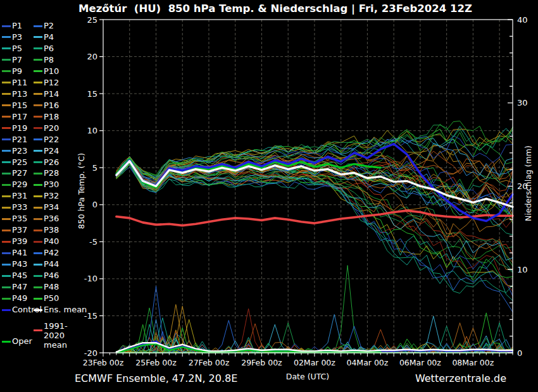 The width and height of the screenshot is (538, 392). What do you see at coordinates (156, 378) in the screenshot?
I see `model-info: ECMWF Ensemble, 47.2N, 20.8E` at bounding box center [156, 378].